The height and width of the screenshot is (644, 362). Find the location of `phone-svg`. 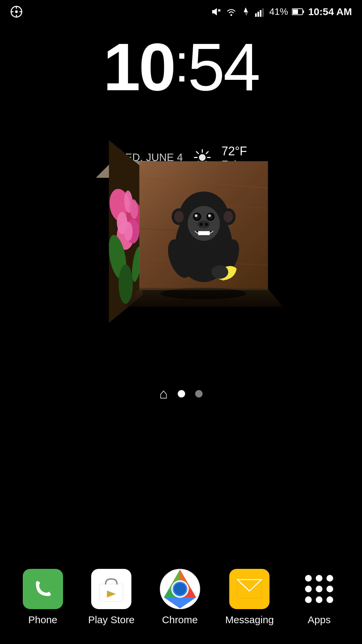

phone-svg is located at coordinates (43, 589).